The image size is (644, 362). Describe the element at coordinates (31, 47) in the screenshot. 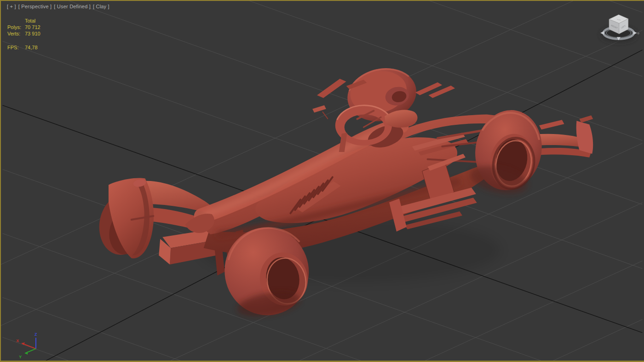

I see `stats-fps-value: 74,78` at that location.